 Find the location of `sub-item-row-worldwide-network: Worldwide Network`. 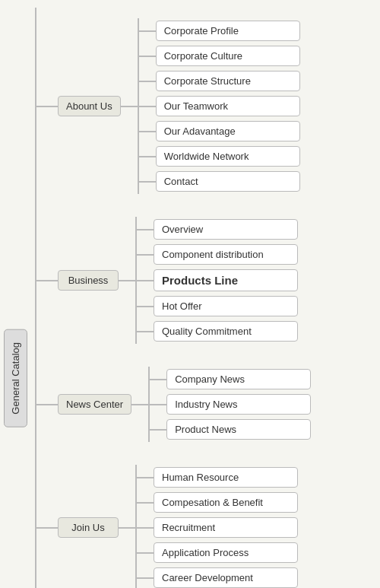

sub-item-row-worldwide-network: Worldwide Network is located at coordinates (220, 157).